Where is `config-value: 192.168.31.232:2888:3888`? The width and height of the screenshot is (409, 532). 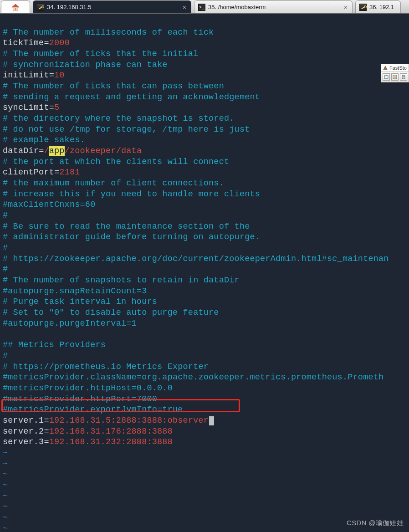
config-value: 192.168.31.232:2888:3888 is located at coordinates (111, 442).